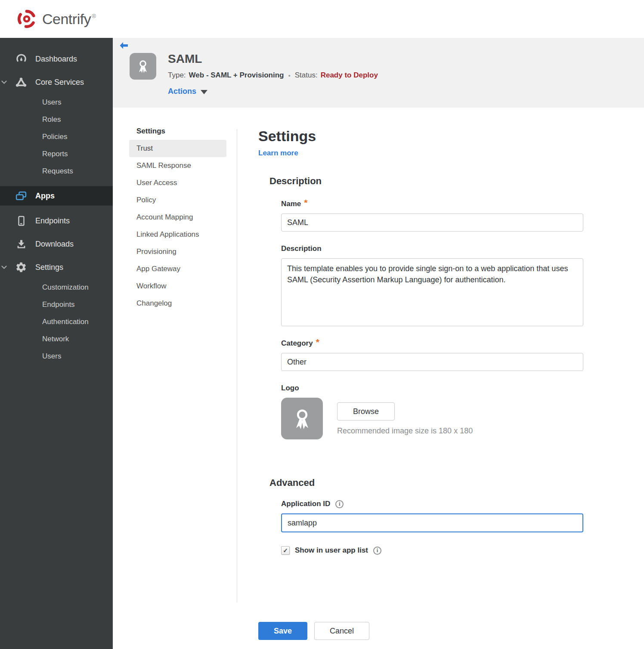 The image size is (644, 649). I want to click on learn-more-link: Learn more, so click(278, 153).